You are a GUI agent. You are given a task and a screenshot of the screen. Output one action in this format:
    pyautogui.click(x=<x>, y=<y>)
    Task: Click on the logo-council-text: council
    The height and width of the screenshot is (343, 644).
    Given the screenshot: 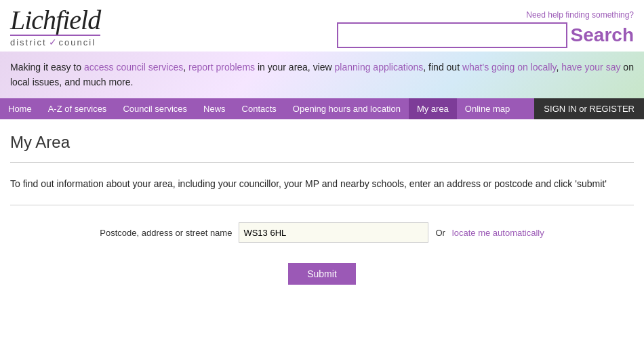 What is the action you would take?
    pyautogui.click(x=77, y=42)
    